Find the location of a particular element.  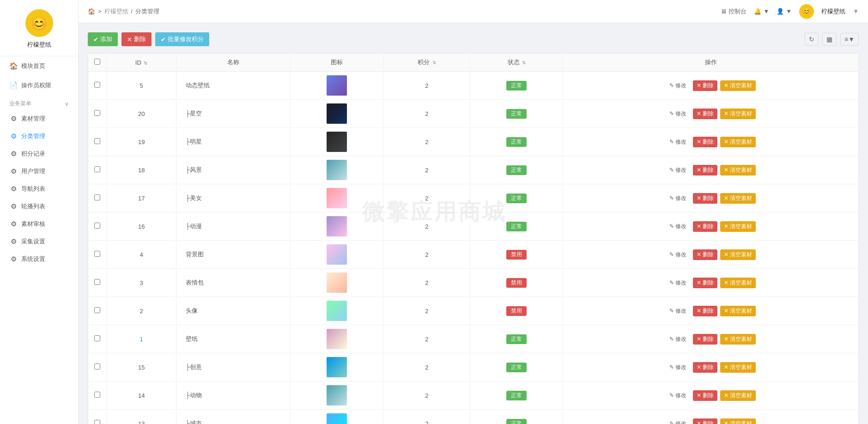

add-button: ✔ 添加 is located at coordinates (103, 39).